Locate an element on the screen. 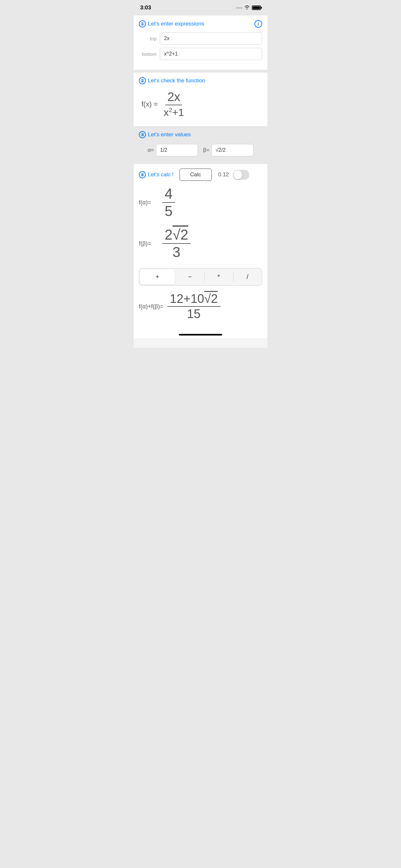 The height and width of the screenshot is (868, 401). section2-title-text: Let's check the function is located at coordinates (177, 81).